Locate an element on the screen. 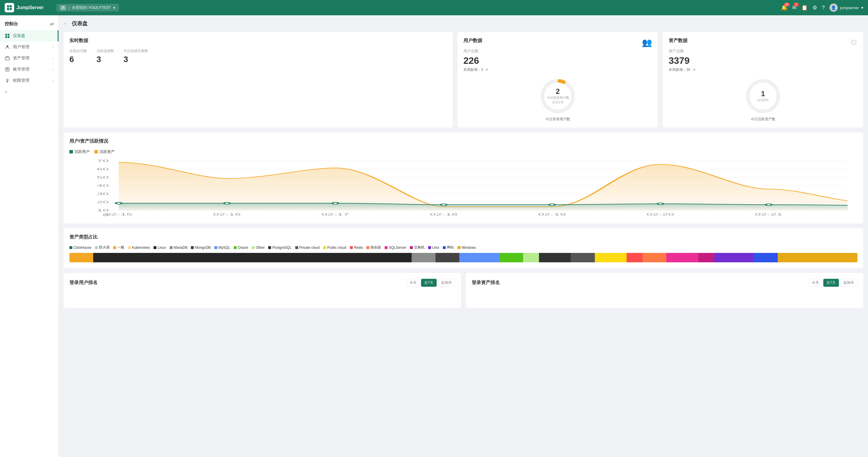 The width and height of the screenshot is (868, 457). asset-total-label: 资产总数 is located at coordinates (682, 51).